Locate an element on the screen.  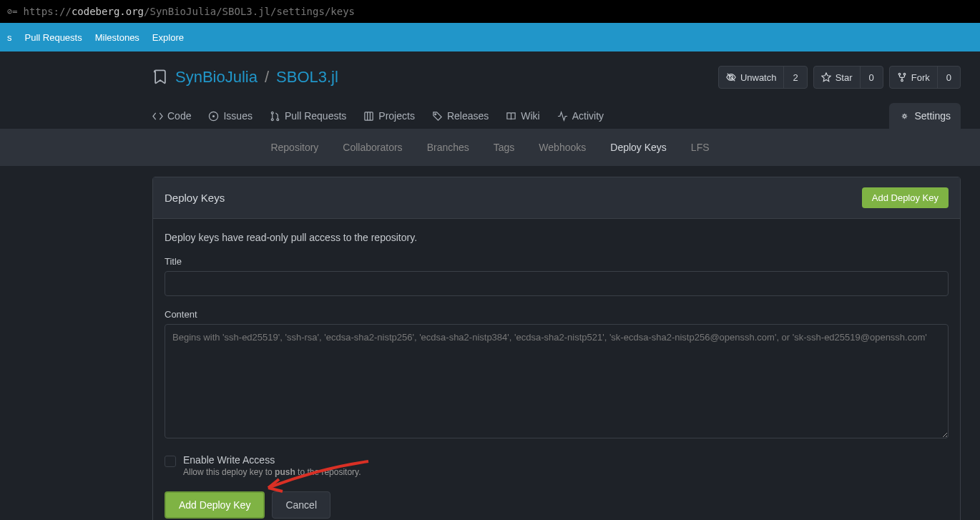
star-button: Star 0 is located at coordinates (848, 77).